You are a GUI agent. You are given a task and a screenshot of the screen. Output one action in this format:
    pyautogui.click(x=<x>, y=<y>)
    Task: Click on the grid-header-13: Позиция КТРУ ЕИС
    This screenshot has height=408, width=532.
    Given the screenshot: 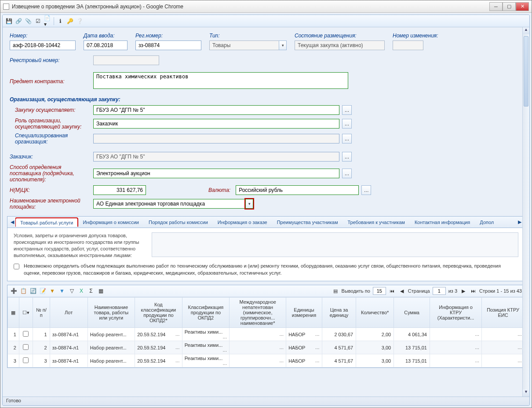 What is the action you would take?
    pyautogui.click(x=503, y=312)
    